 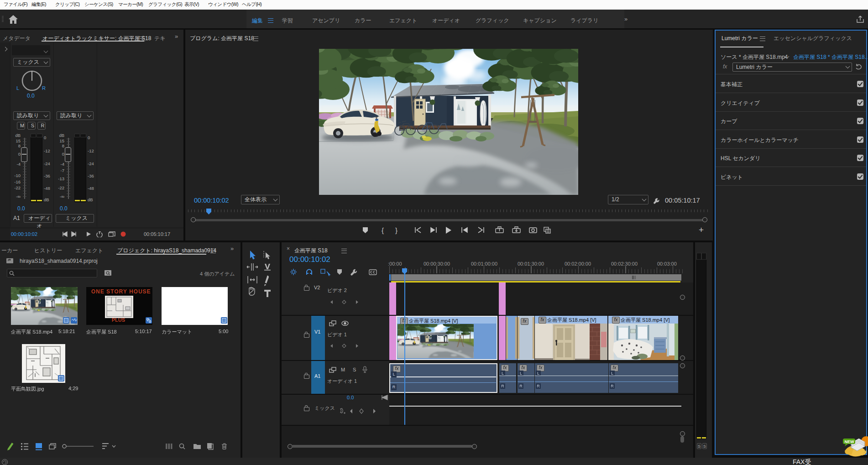 I want to click on svg-text: NEW, so click(x=850, y=442).